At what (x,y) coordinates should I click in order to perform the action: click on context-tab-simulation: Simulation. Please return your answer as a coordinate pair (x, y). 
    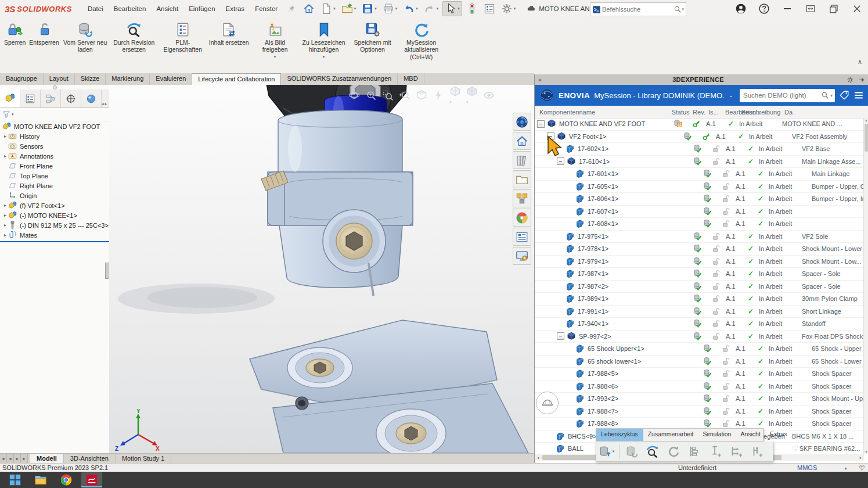
    Looking at the image, I should click on (716, 435).